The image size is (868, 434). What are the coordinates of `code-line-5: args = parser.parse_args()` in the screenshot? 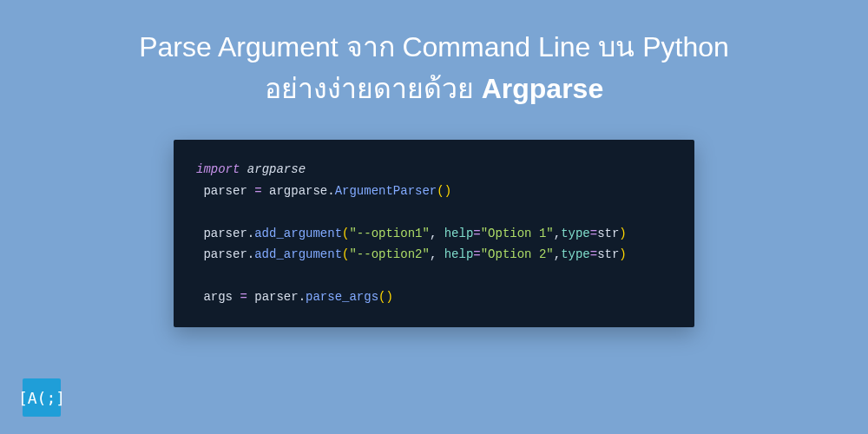 It's located at (434, 297).